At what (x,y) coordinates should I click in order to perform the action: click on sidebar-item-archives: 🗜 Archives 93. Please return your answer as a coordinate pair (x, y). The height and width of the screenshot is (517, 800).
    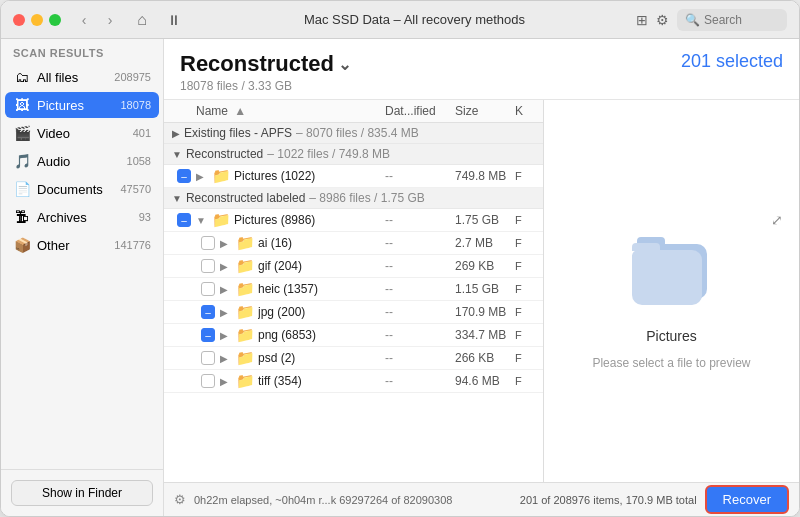
    Looking at the image, I should click on (82, 217).